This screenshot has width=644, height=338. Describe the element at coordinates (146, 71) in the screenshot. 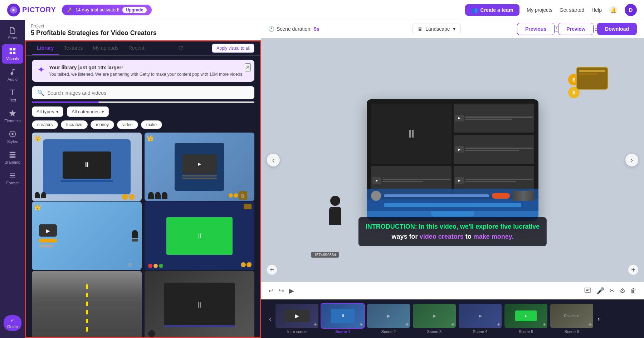

I see `banner-text: Your library just got 10x larger! You ta…` at that location.